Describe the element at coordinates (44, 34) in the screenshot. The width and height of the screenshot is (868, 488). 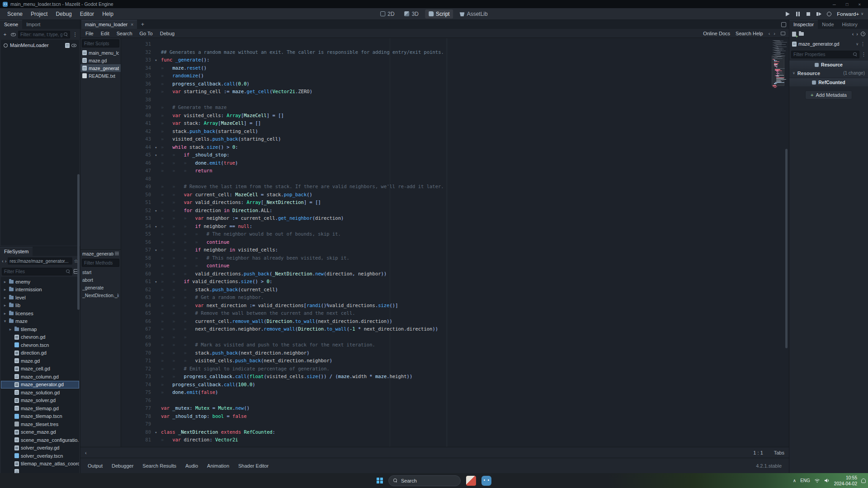
I see `scene-filter` at that location.